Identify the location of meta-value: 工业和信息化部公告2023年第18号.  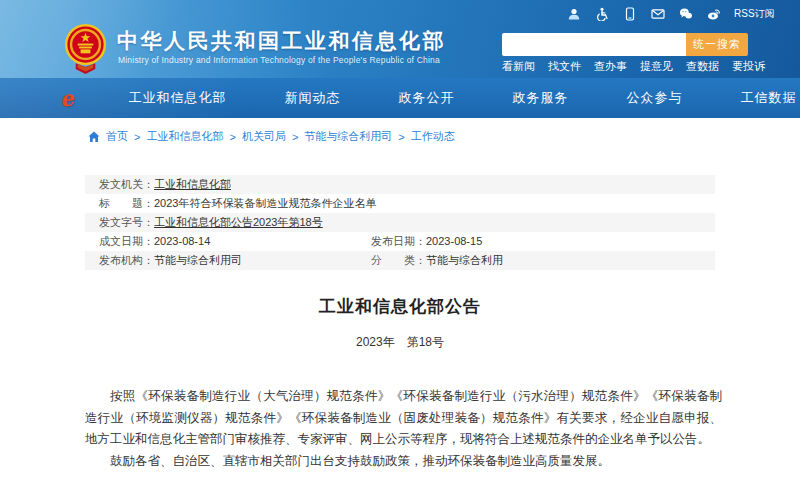
(238, 222).